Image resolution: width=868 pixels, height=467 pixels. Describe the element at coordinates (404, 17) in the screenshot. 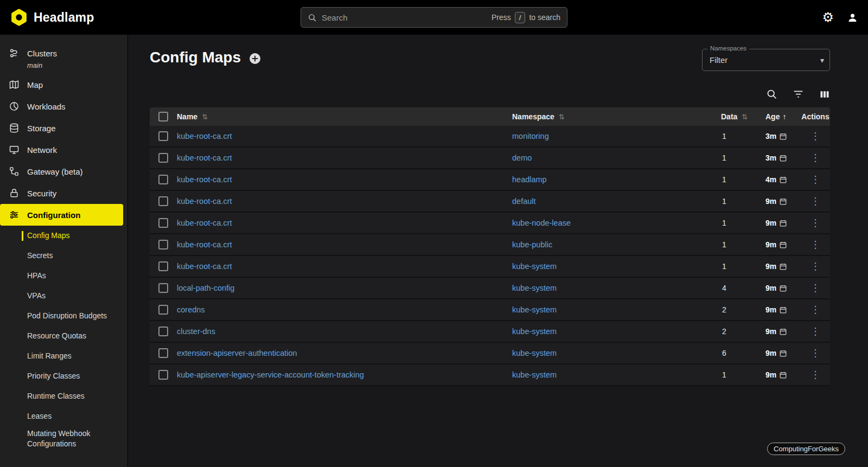

I see `search-input` at that location.